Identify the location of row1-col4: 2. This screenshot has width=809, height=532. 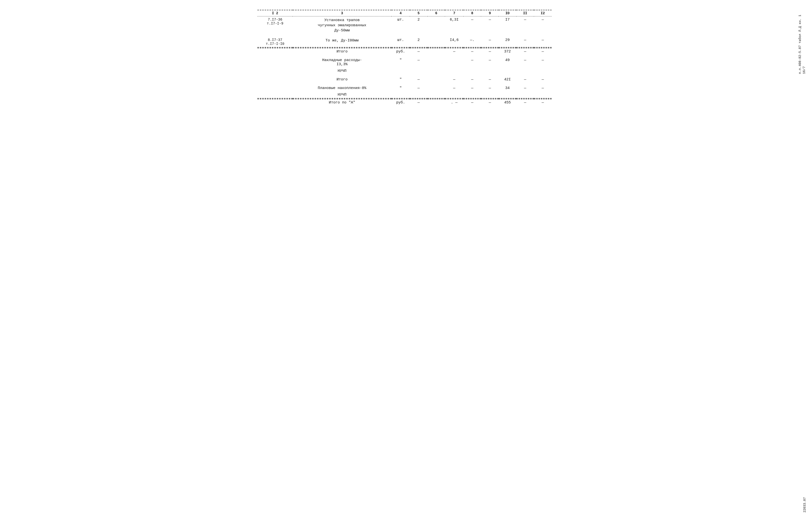
(419, 25).